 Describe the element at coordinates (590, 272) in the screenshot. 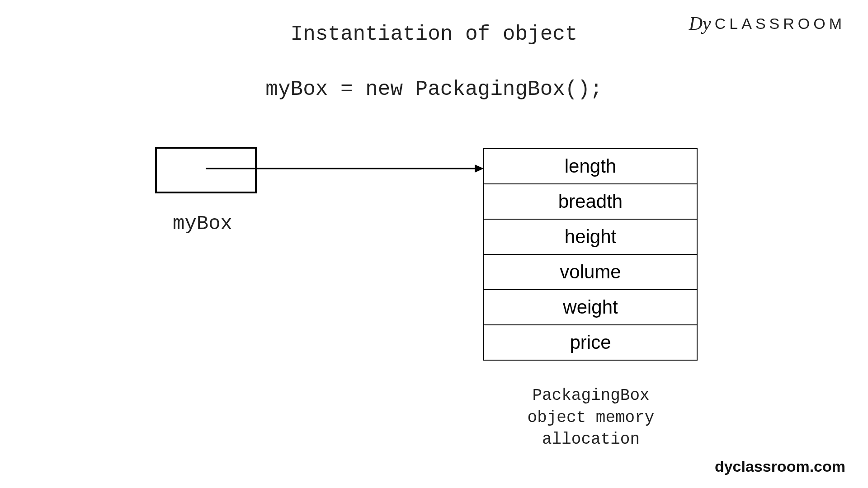

I see `field-row: volume` at that location.